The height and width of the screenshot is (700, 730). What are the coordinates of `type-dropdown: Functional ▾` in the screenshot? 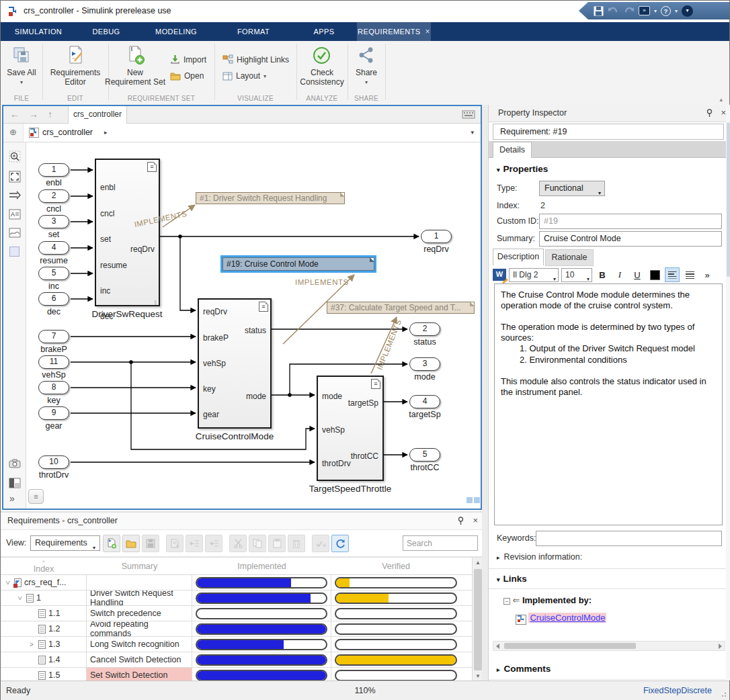 It's located at (572, 188).